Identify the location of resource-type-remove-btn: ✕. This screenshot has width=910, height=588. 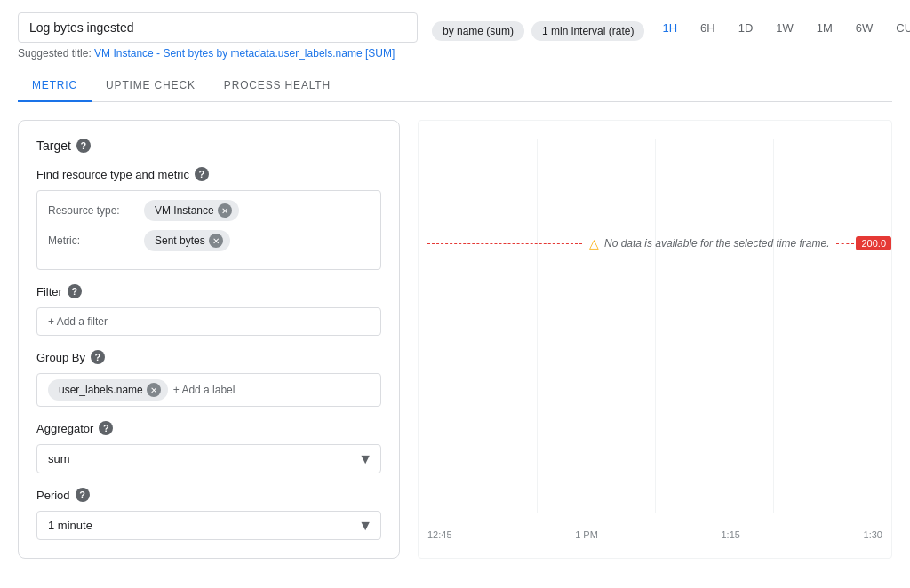
(225, 211).